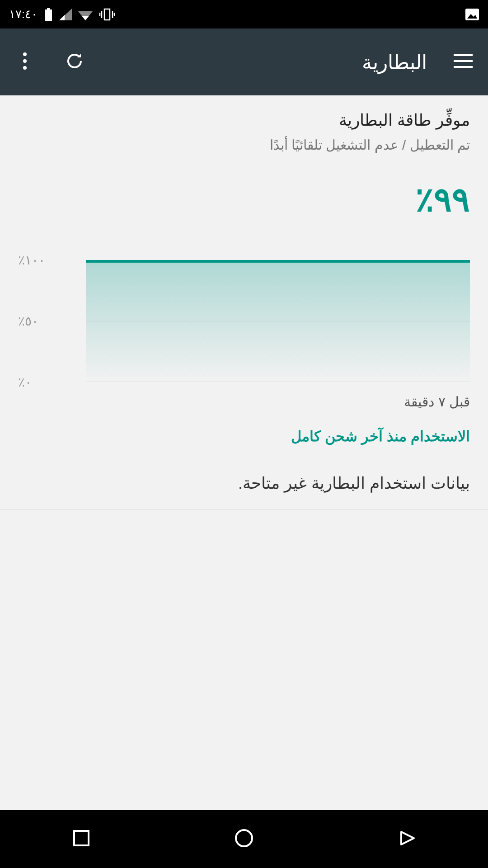 The width and height of the screenshot is (488, 868). Describe the element at coordinates (107, 14) in the screenshot. I see `vibrate-icon` at that location.